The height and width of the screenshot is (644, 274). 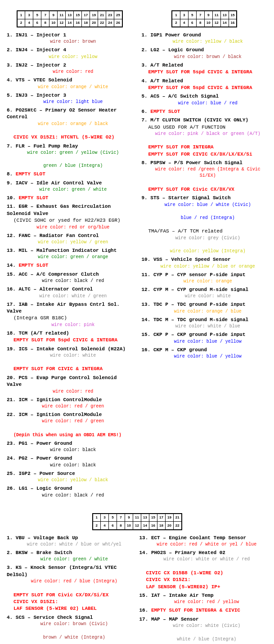 What do you see at coordinates (197, 72) in the screenshot?
I see `item-extra: EMPTY SLOT FOR 5spd CIVIC & INTEGRA` at bounding box center [197, 72].